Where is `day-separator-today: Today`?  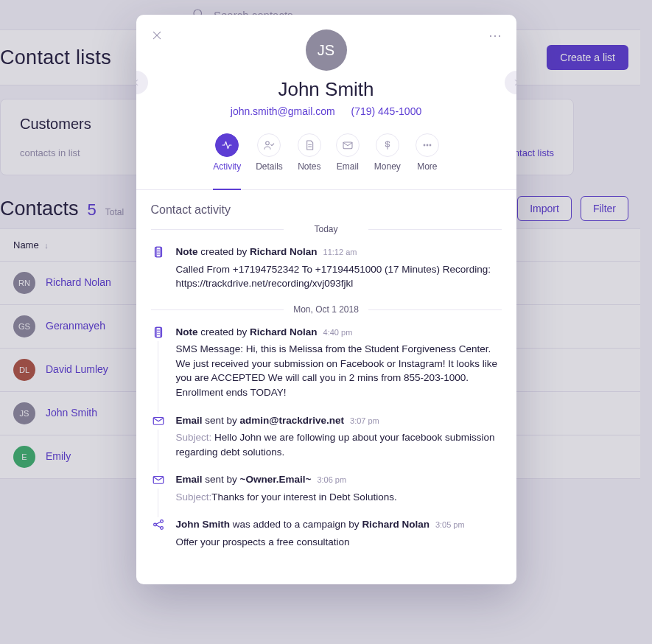 day-separator-today: Today is located at coordinates (326, 229).